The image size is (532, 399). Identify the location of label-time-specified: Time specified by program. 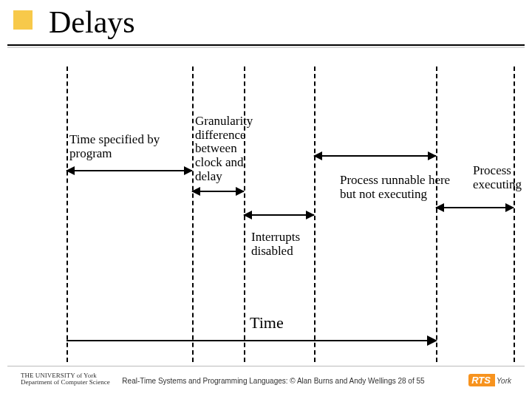
(125, 146).